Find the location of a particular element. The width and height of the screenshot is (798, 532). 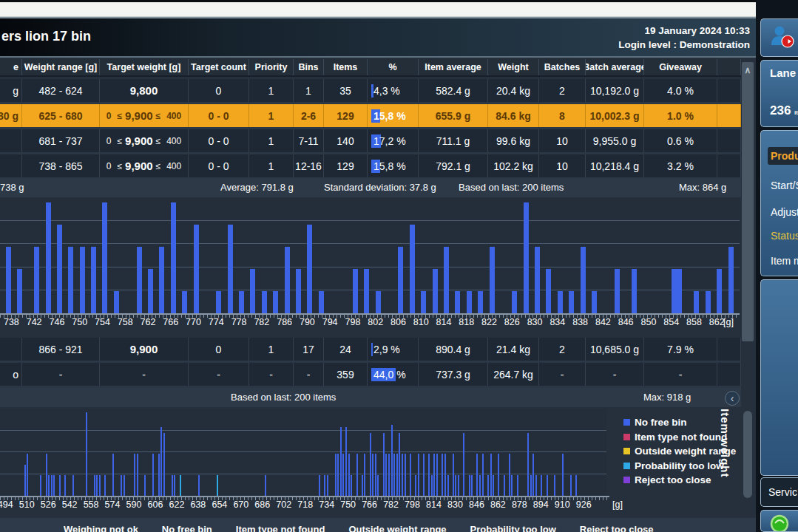

login-button is located at coordinates (780, 38).